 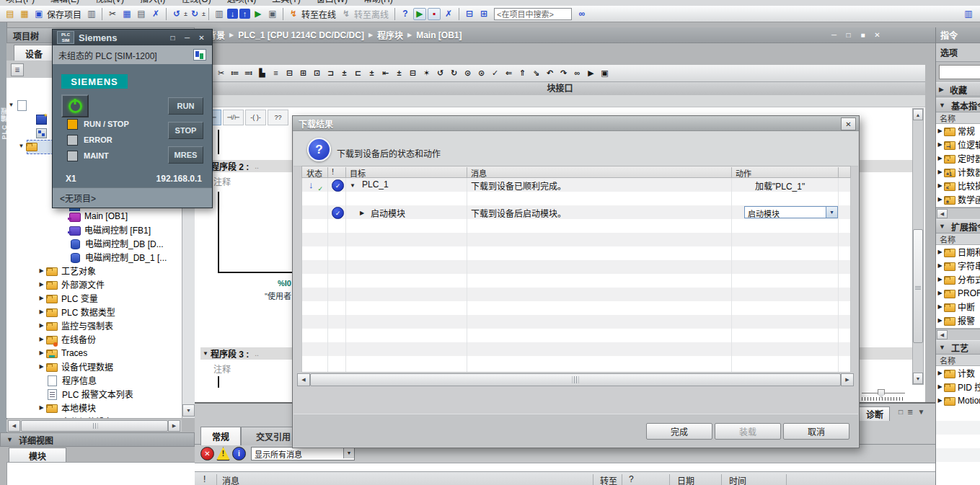 What do you see at coordinates (303, 454) in the screenshot?
I see `message-filter-dropdown: 显示所有消息 ▼` at bounding box center [303, 454].